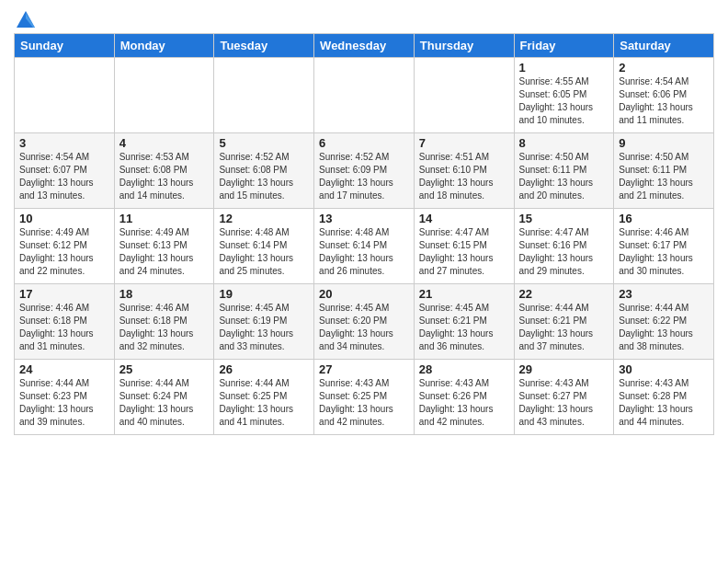 This screenshot has height=563, width=728. Describe the element at coordinates (463, 322) in the screenshot. I see `calendar-cell: 21Sunrise: 4:45 AMSunset: 6:21 PMDayligh…` at that location.